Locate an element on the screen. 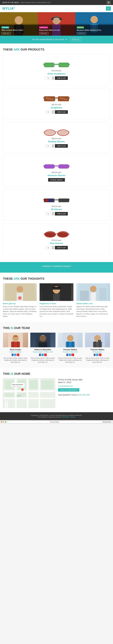  green-sunglasses-qty-up: ▲ is located at coordinates (53, 77).